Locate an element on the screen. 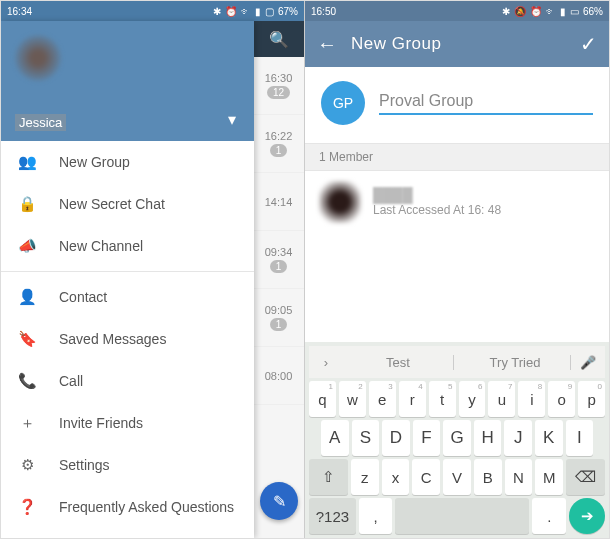 The width and height of the screenshot is (610, 539). voice-input-button: 🎤 is located at coordinates (588, 362).